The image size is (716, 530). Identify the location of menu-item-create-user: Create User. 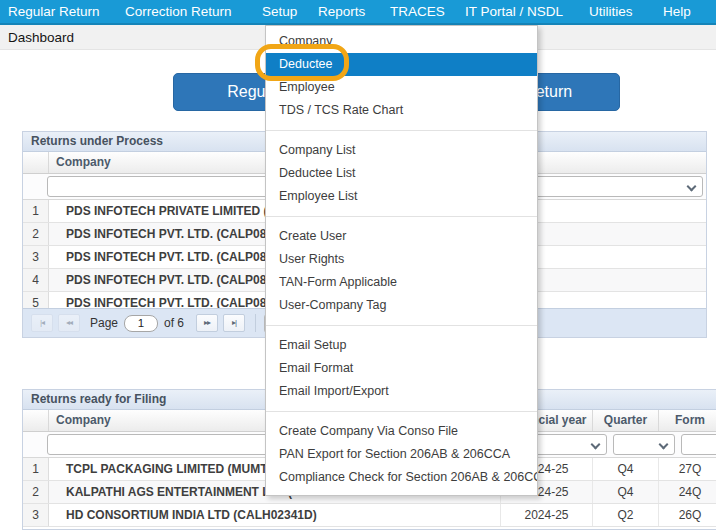
(402, 236).